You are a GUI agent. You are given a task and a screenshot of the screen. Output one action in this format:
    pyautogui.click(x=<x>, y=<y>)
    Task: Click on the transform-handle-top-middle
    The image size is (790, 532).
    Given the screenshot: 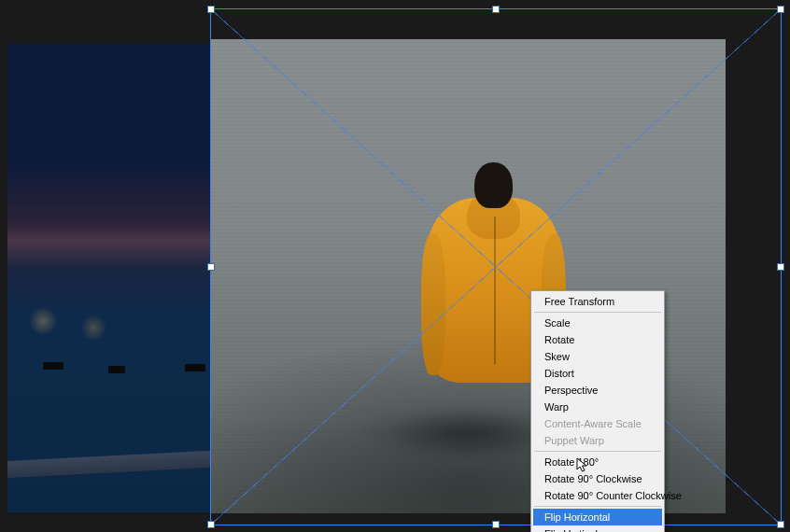 What is the action you would take?
    pyautogui.click(x=496, y=9)
    